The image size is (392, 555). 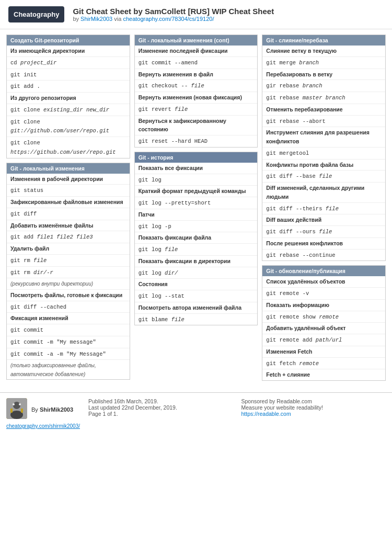 What do you see at coordinates (68, 63) in the screenshot?
I see `list-item: cd project_dir` at bounding box center [68, 63].